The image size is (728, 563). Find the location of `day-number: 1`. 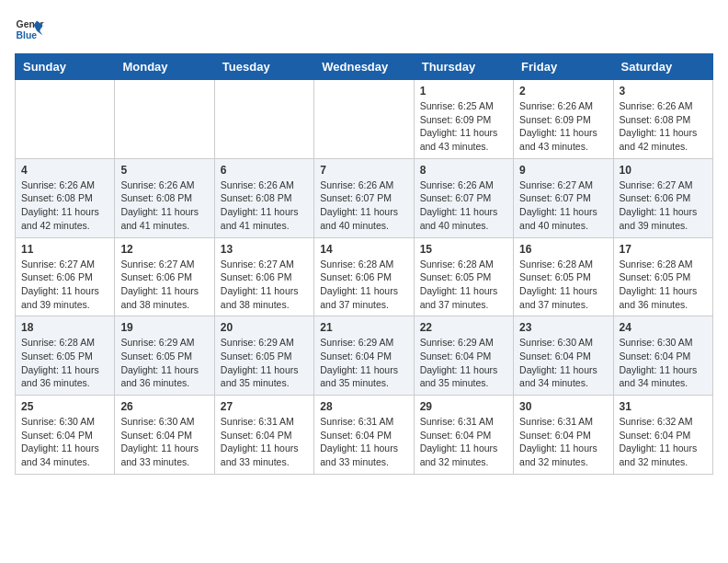

day-number: 1 is located at coordinates (463, 91).